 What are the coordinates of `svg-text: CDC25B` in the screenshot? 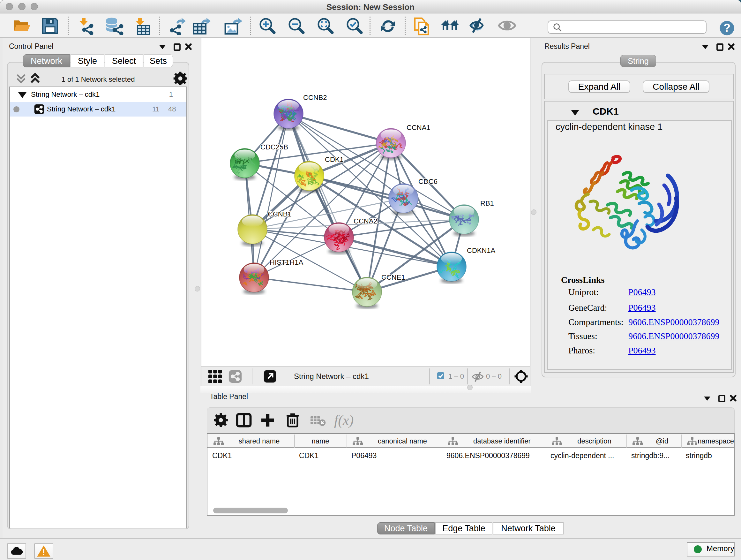 It's located at (274, 147).